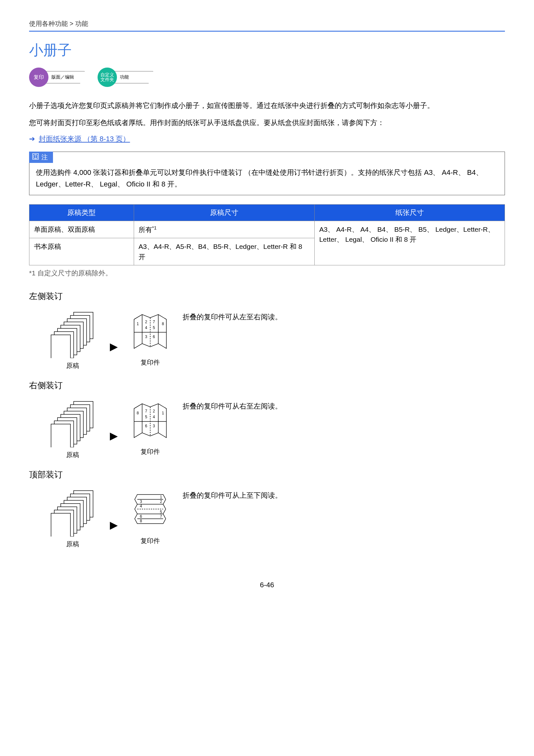 The image size is (534, 756). What do you see at coordinates (267, 50) in the screenshot?
I see `page-title: 小册子` at bounding box center [267, 50].